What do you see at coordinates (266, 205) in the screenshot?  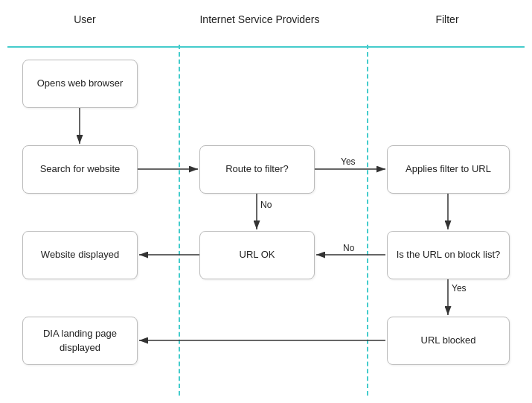 I see `no-down-label: No` at bounding box center [266, 205].